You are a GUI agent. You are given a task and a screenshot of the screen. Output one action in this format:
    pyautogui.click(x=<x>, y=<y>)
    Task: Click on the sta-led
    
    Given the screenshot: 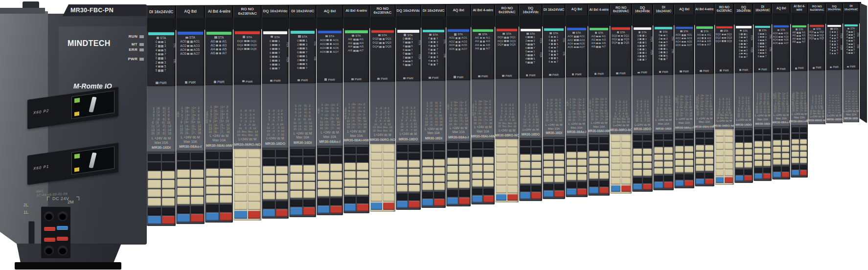 What is the action you would take?
    pyautogui.click(x=831, y=29)
    